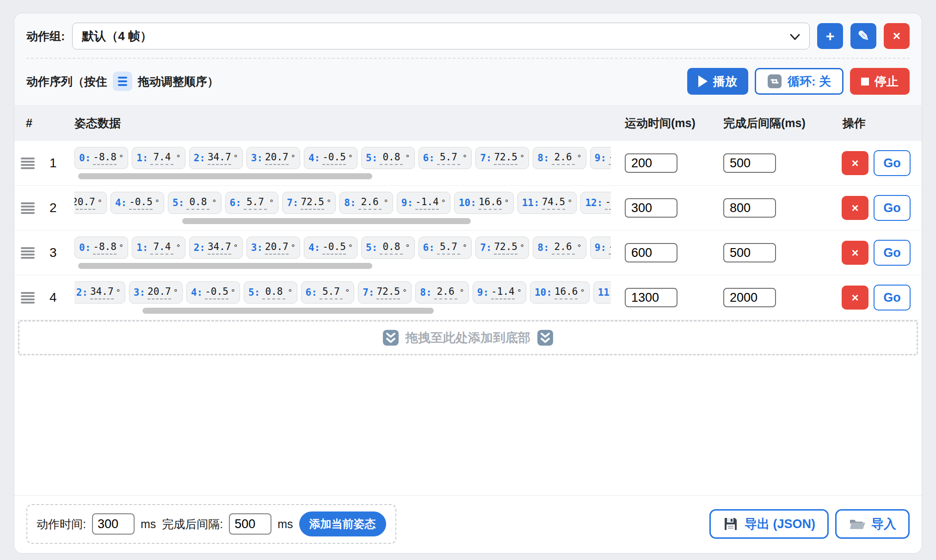 The height and width of the screenshot is (560, 936). Describe the element at coordinates (799, 81) in the screenshot. I see `loop-toggle-button: 循环: 关` at that location.